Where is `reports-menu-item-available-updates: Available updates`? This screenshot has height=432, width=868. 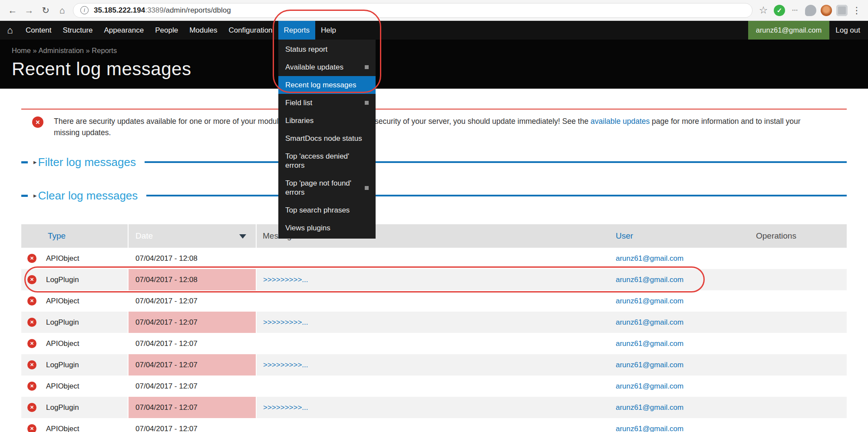
reports-menu-item-available-updates: Available updates is located at coordinates (327, 67).